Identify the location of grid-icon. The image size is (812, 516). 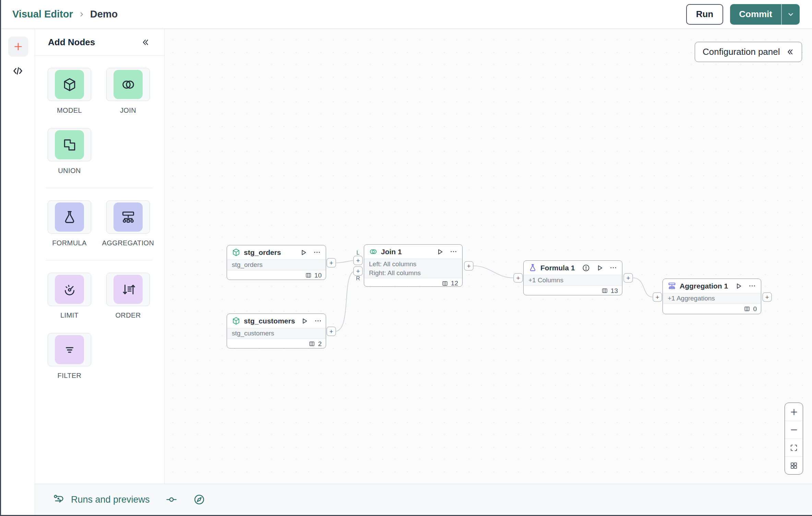
(794, 466).